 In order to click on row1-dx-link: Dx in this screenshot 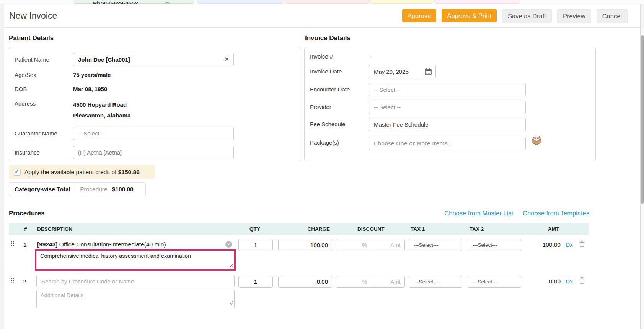, I will do `click(569, 245)`.